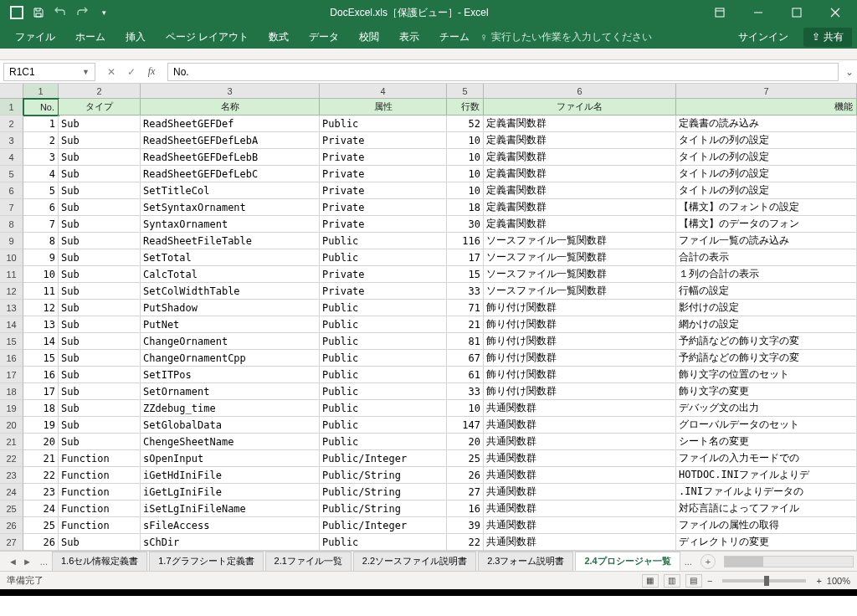  Describe the element at coordinates (230, 526) in the screenshot. I see `cell: sFileAccess` at that location.